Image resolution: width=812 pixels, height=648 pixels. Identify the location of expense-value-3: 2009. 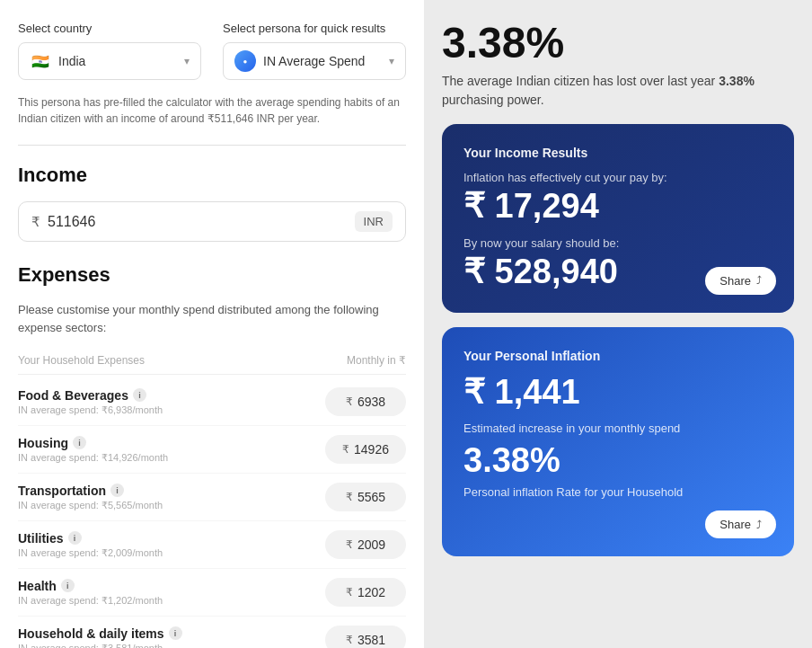
(372, 545).